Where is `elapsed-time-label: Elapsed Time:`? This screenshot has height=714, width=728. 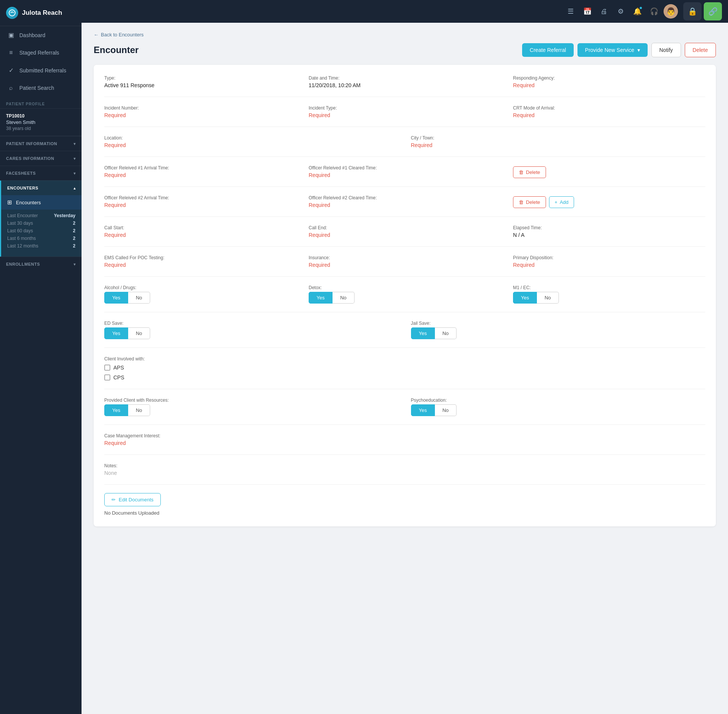
elapsed-time-label: Elapsed Time: is located at coordinates (609, 228).